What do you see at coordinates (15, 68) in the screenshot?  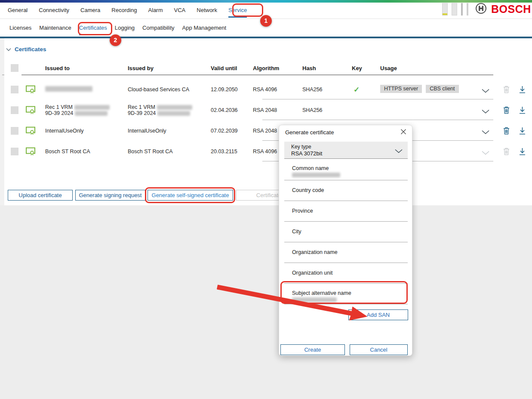 I see `select-all-checkbox` at bounding box center [15, 68].